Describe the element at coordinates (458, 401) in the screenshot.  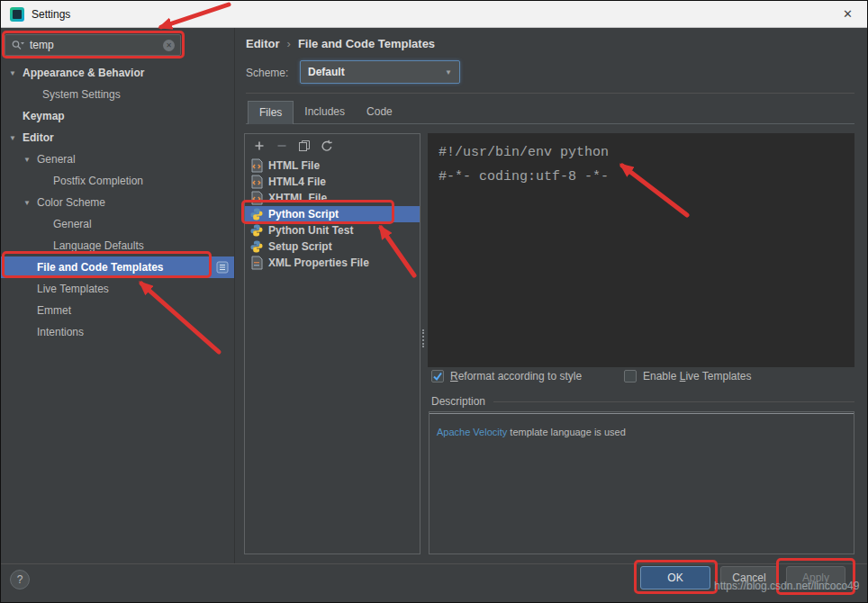
I see `description-title: Description` at that location.